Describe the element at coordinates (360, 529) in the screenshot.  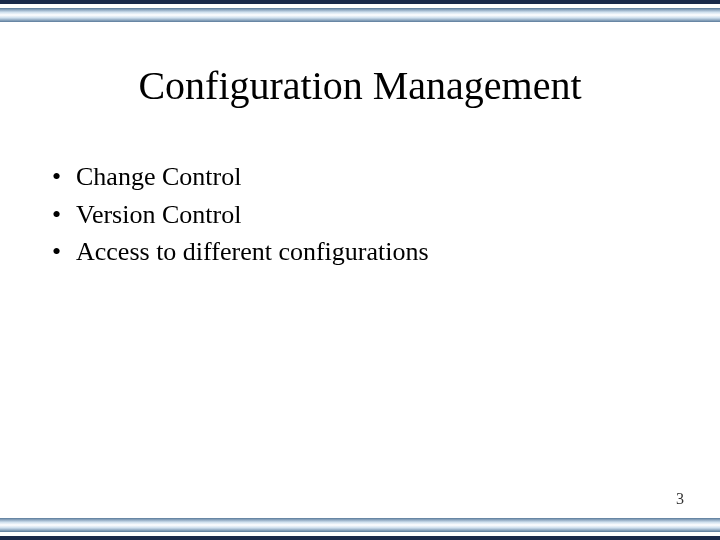
I see `bottom-border-bar` at that location.